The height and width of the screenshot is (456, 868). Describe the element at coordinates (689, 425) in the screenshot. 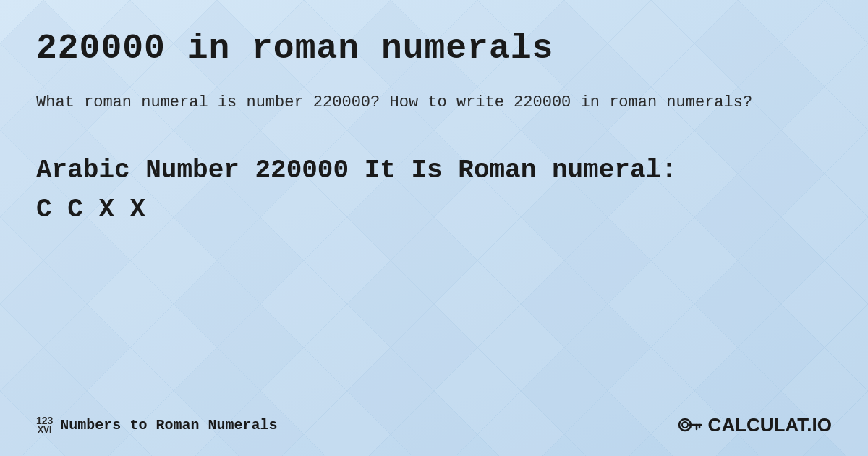

I see `calculat-logo-icon` at that location.